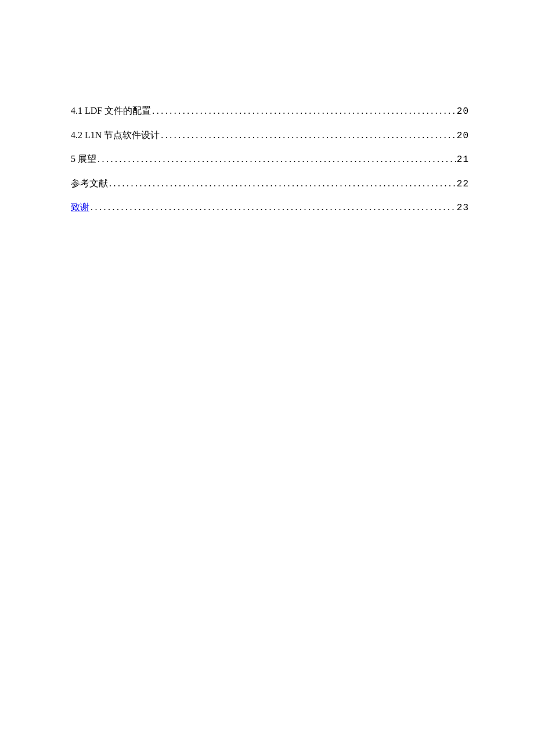 This screenshot has width=534, height=756. I want to click on toc-label: 5 展望, so click(84, 159).